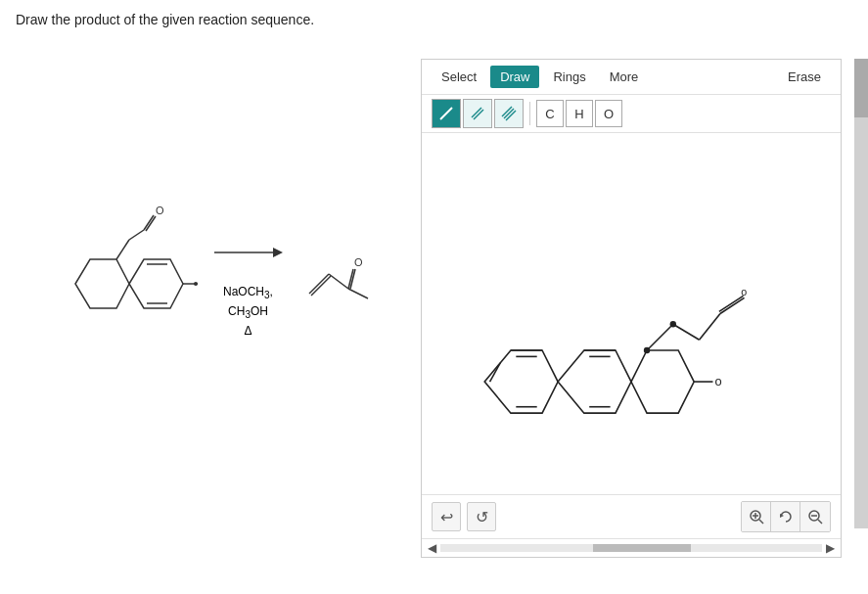 This screenshot has width=868, height=594. Describe the element at coordinates (579, 114) in the screenshot. I see `hydrogen-atom-button: H` at that location.